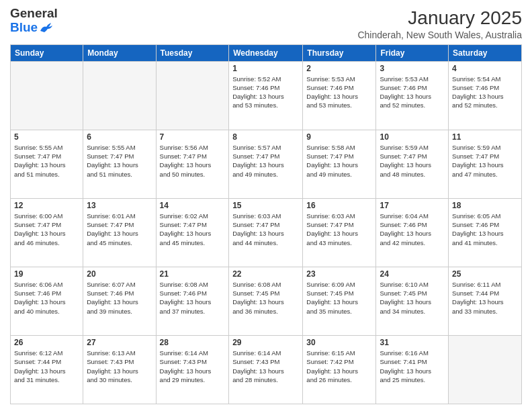  Describe the element at coordinates (339, 205) in the screenshot. I see `day-number: 16` at that location.